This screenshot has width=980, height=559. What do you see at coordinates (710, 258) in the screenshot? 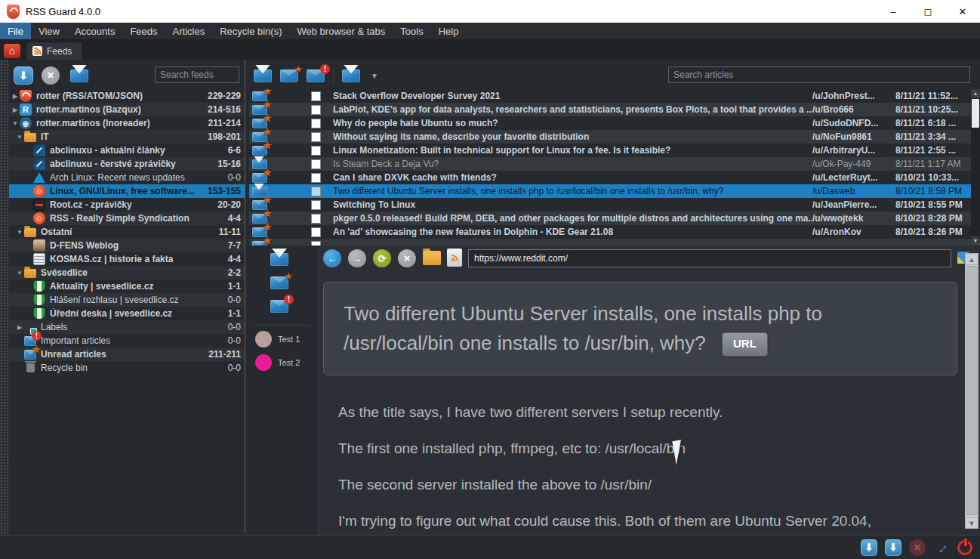
I see `url-bar` at bounding box center [710, 258].